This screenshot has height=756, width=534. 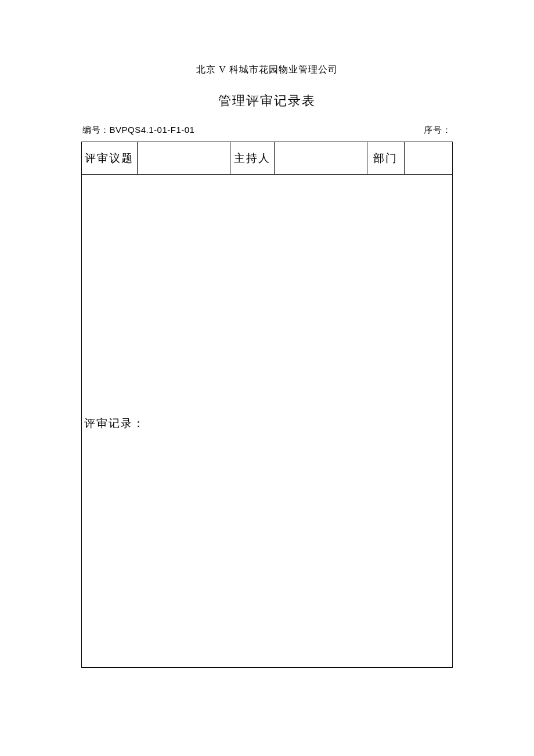 I want to click on header-row: 评审议题 主持人 部门, so click(x=267, y=158).